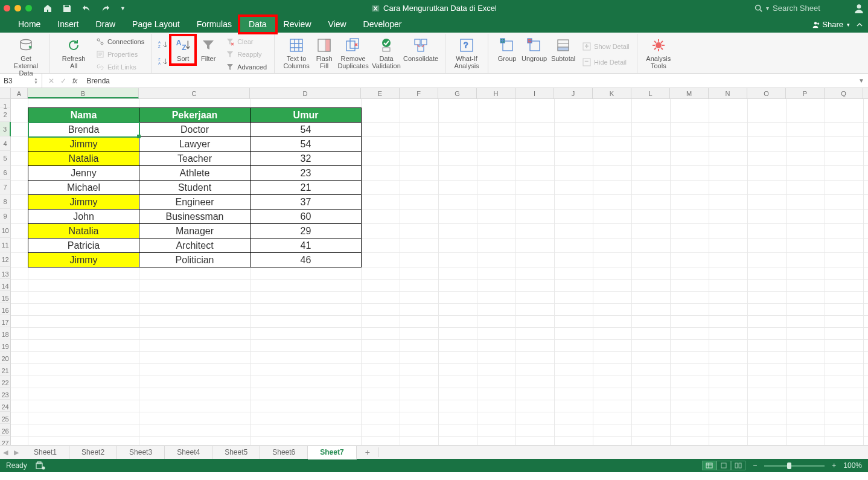 The image size is (868, 480). I want to click on row-header-21: 21, so click(5, 370).